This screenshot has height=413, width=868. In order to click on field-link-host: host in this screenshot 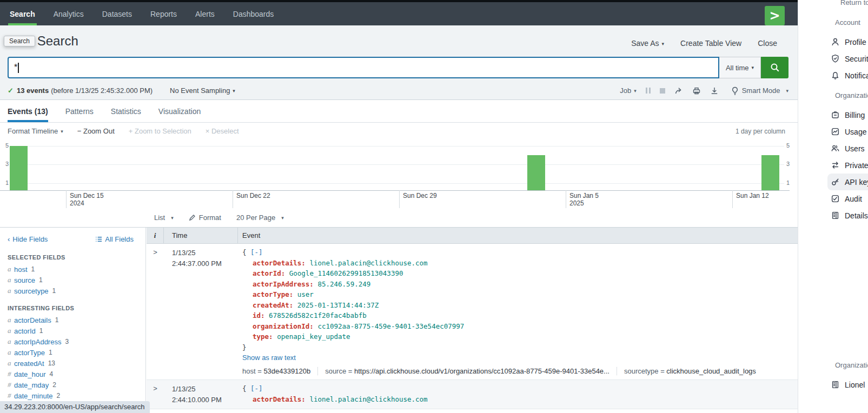, I will do `click(21, 269)`.